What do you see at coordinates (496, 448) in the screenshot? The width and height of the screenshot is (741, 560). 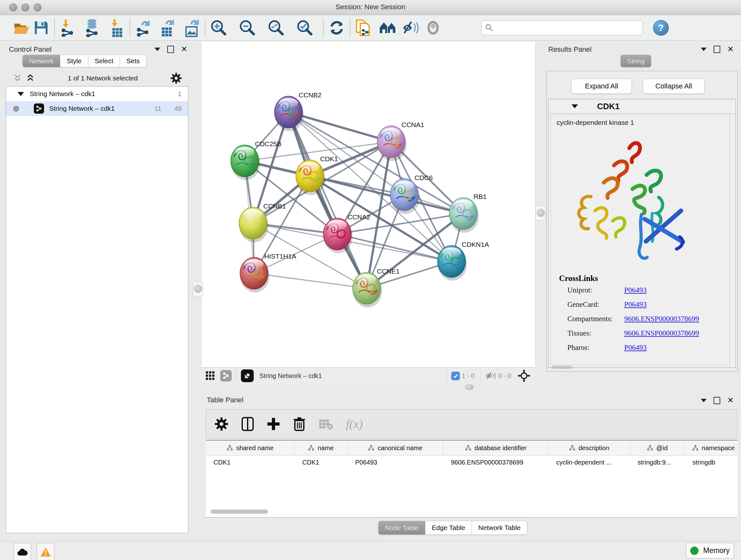 I see `column-header-database-identifier: database identifier` at bounding box center [496, 448].